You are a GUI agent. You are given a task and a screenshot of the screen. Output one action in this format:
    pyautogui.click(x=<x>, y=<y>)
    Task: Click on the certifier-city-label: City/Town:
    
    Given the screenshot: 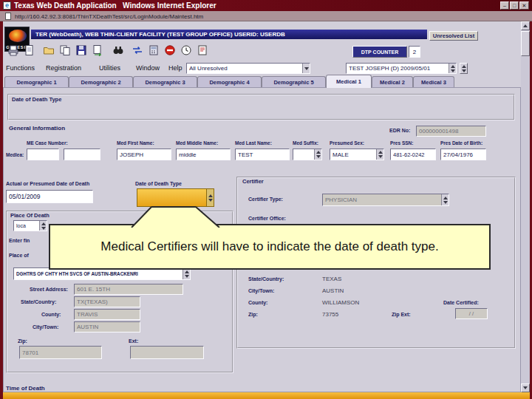 What is the action you would take?
    pyautogui.click(x=262, y=291)
    